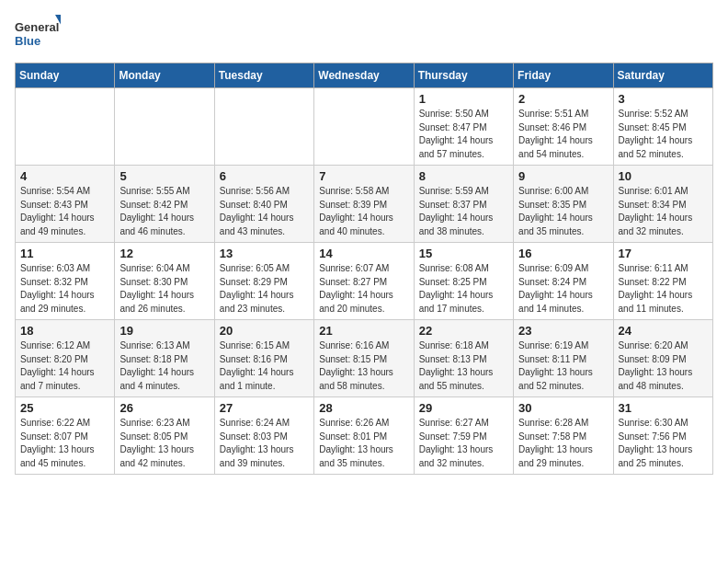  Describe the element at coordinates (364, 75) in the screenshot. I see `dow-header: Wednesday` at that location.